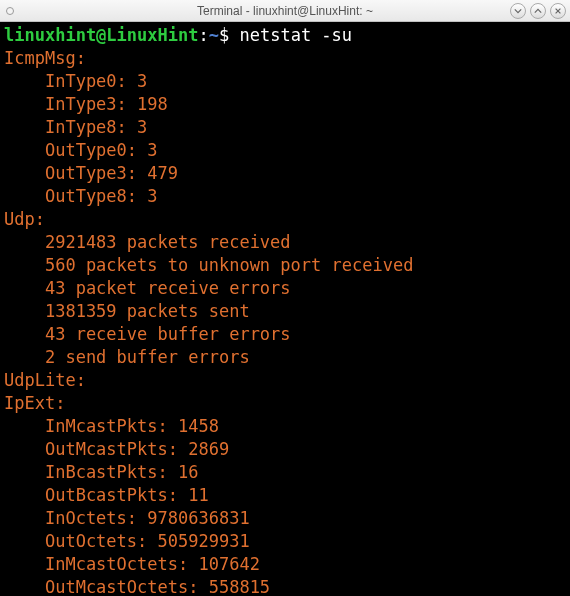 This screenshot has height=596, width=570. I want to click on prompt-colon: :, so click(203, 35).